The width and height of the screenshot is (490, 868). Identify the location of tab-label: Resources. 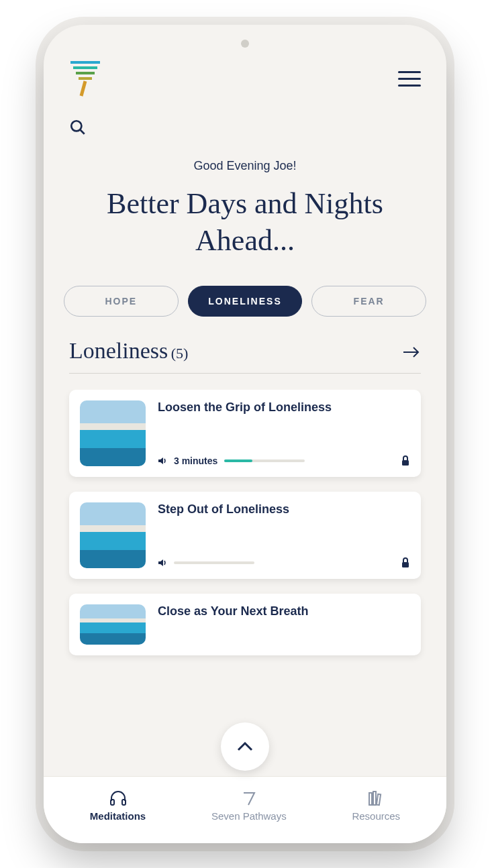
(376, 816).